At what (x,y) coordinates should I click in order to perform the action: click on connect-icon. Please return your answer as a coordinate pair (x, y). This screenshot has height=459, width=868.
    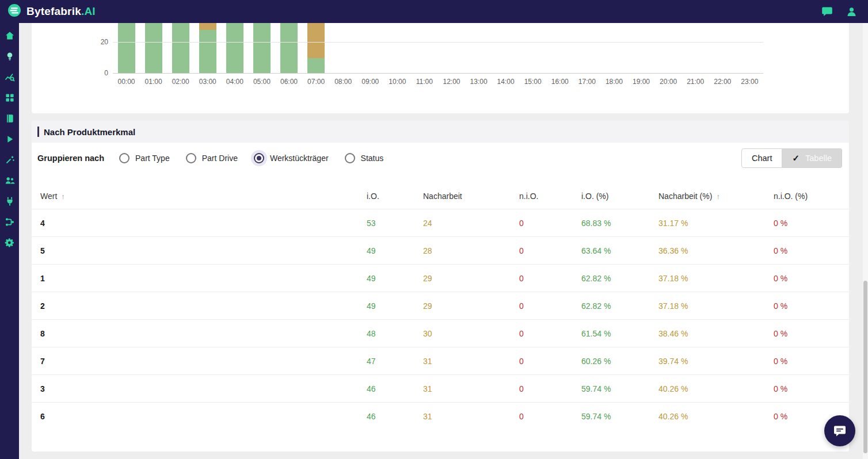
    Looking at the image, I should click on (10, 201).